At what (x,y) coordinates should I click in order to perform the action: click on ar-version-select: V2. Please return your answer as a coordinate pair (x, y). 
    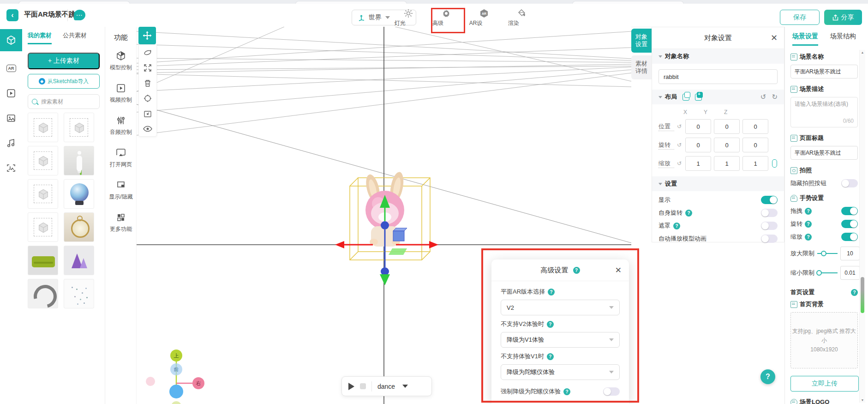
    Looking at the image, I should click on (560, 308).